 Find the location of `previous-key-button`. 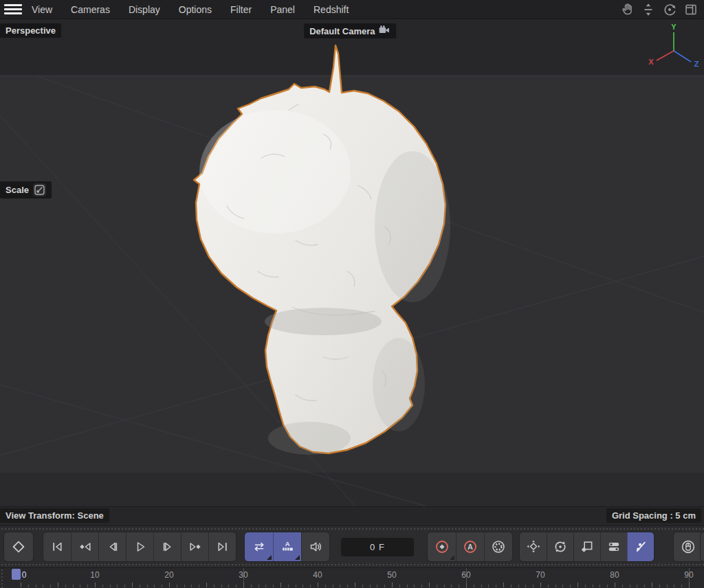

previous-key-button is located at coordinates (85, 547).